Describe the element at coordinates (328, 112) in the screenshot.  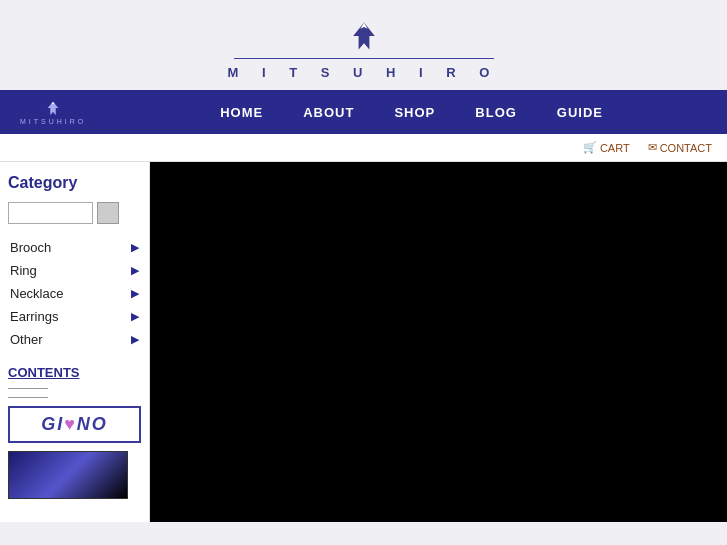
I see `nav-about: ABOUT` at that location.